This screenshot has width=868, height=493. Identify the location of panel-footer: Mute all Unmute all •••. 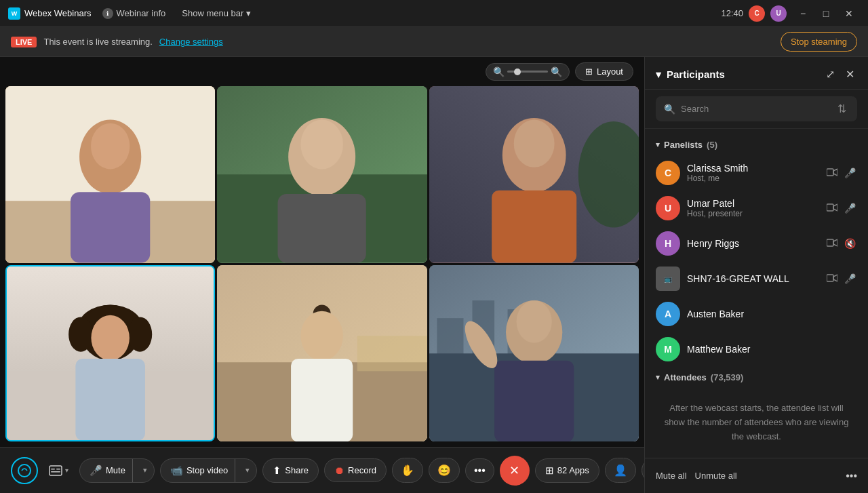
(757, 475).